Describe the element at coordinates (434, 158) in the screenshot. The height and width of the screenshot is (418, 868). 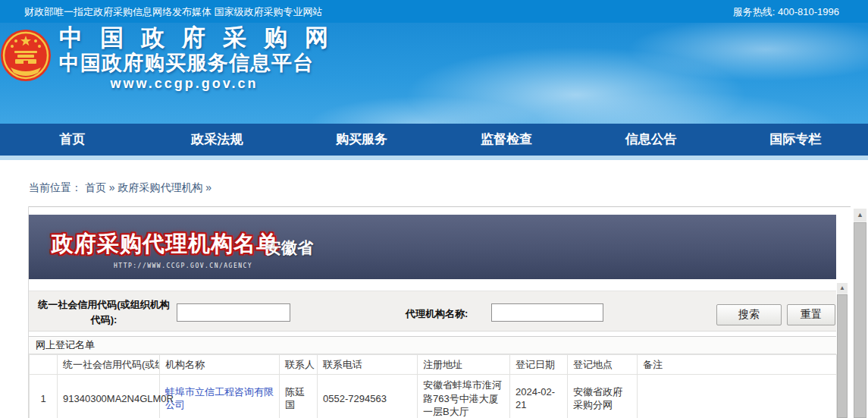
I see `nav-bottom-strip` at that location.